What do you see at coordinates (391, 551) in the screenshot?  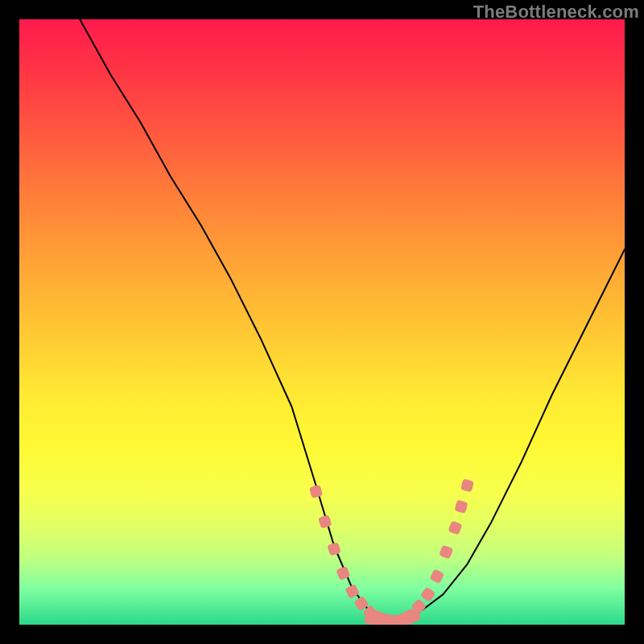 I see `dotted-curves` at bounding box center [391, 551].